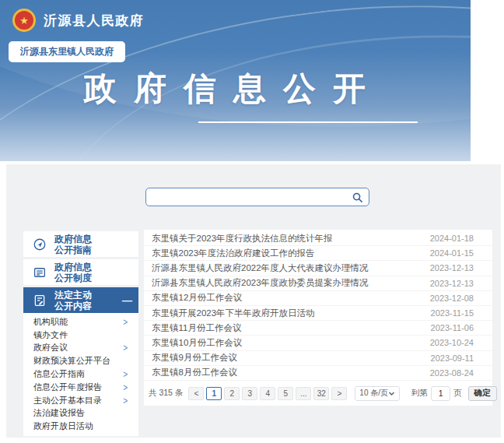  What do you see at coordinates (452, 298) in the screenshot?
I see `list-item-date: 2023-12-08` at bounding box center [452, 298].